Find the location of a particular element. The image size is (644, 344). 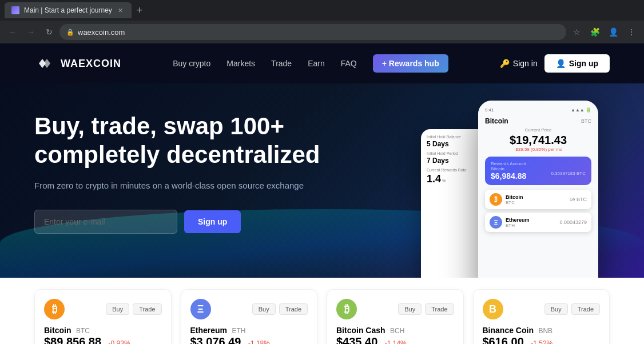

bnb-trade-button: Trade is located at coordinates (586, 309).